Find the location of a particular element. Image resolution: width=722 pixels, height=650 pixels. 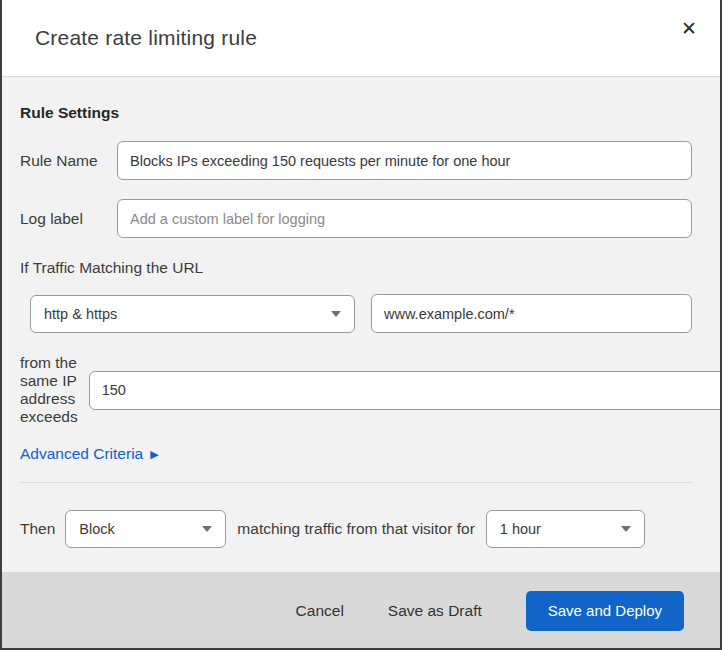

log-label-input is located at coordinates (404, 218).